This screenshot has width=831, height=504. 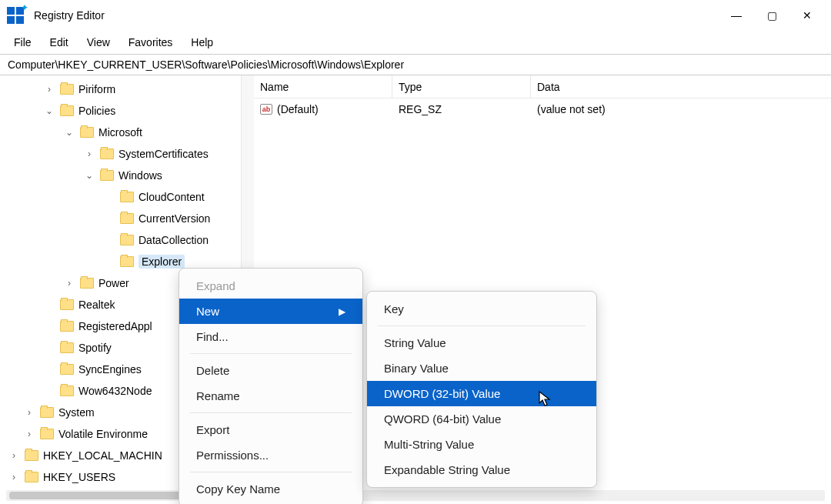 I want to click on tree-item-label: Explorer, so click(x=162, y=262).